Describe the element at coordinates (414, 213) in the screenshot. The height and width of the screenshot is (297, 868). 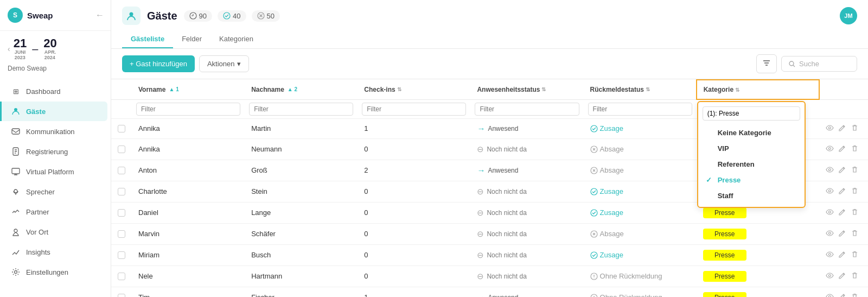
I see `cell-checkins: 0` at that location.